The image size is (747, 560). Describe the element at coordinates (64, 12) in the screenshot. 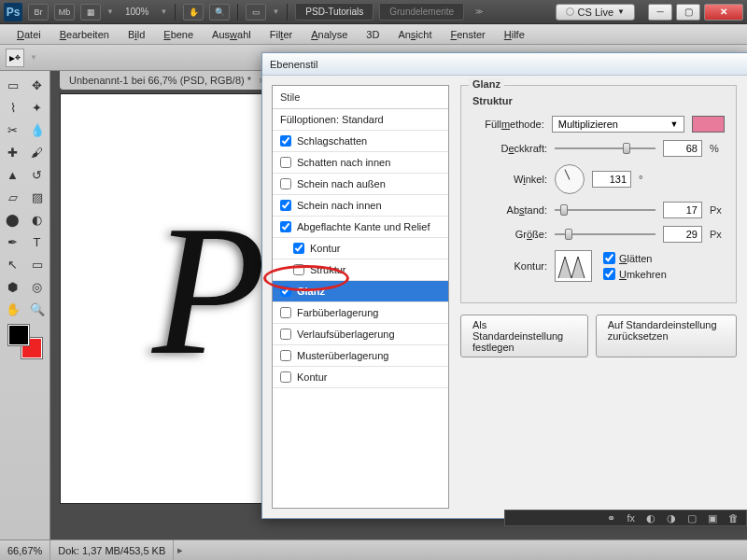

I see `minibridge-button: Mb` at that location.